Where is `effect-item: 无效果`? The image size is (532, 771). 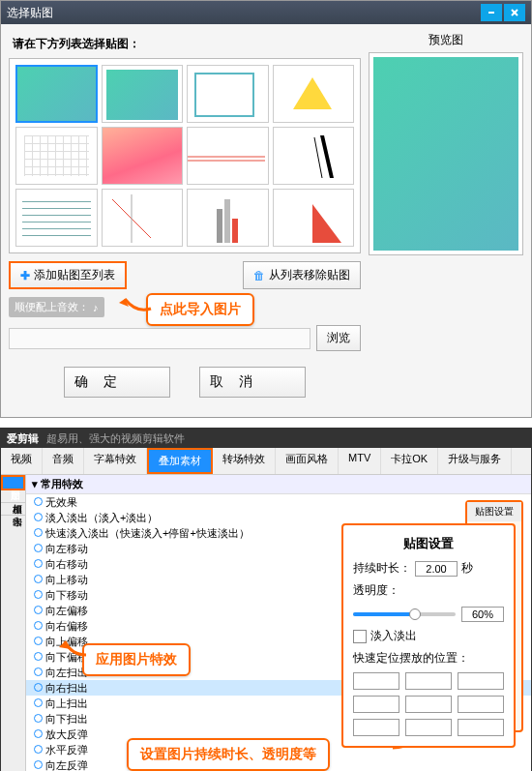 effect-item: 无效果 is located at coordinates (279, 502).